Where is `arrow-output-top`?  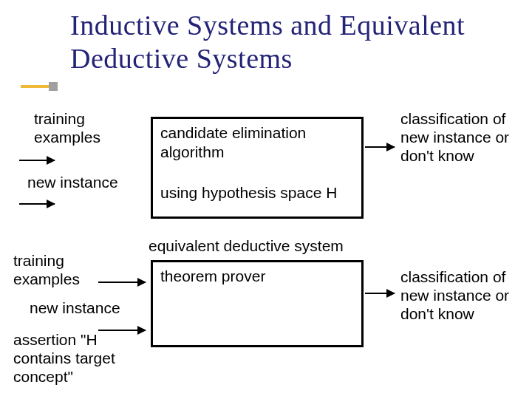 arrow-output-top is located at coordinates (380, 147).